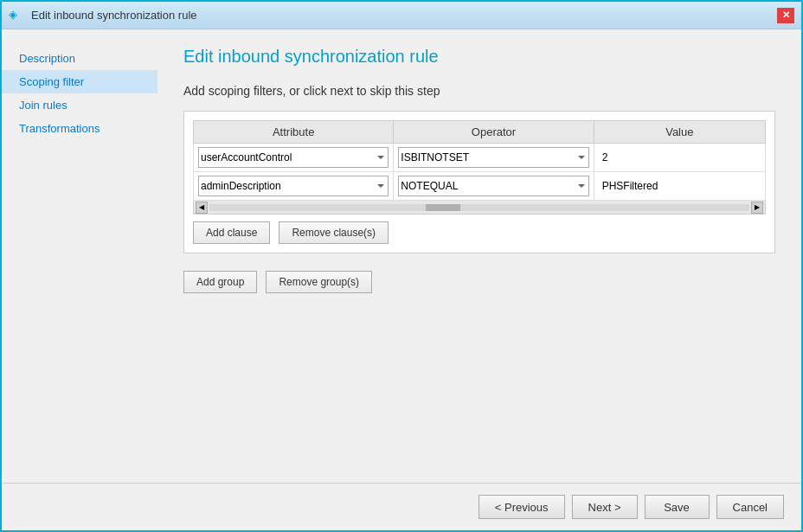  What do you see at coordinates (334, 233) in the screenshot?
I see `remove-clause-button: Remove clause(s)` at bounding box center [334, 233].